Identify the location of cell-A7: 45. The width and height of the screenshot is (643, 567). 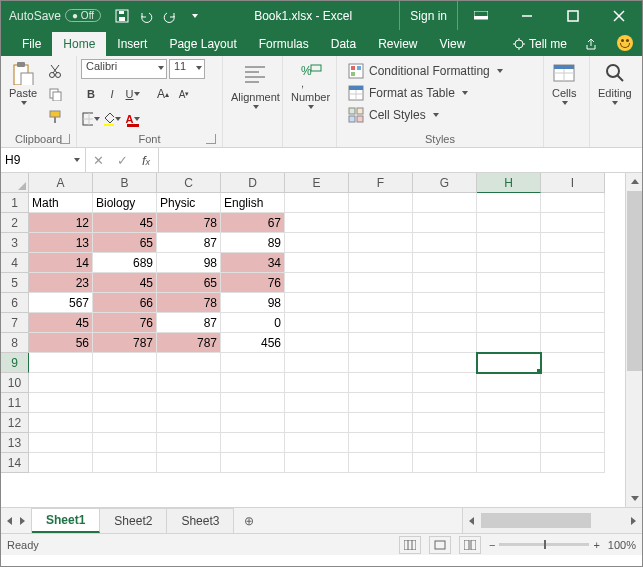
(61, 323).